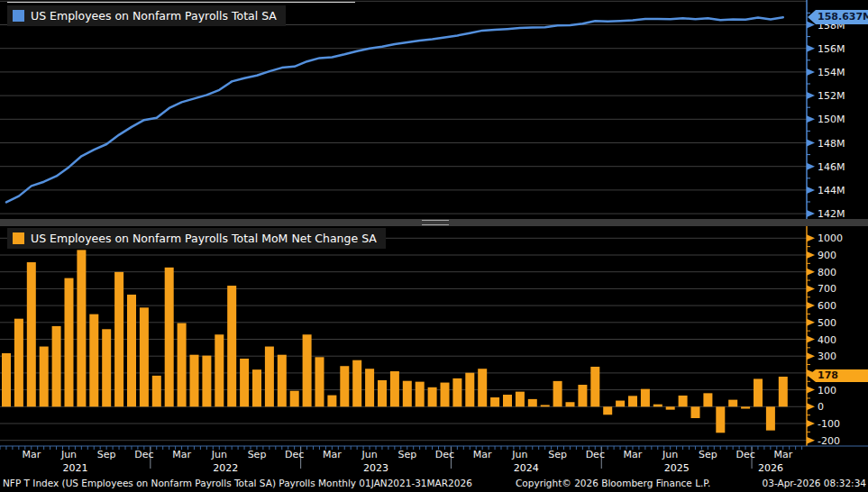  What do you see at coordinates (526, 468) in the screenshot?
I see `svg-text: 2024` at bounding box center [526, 468].